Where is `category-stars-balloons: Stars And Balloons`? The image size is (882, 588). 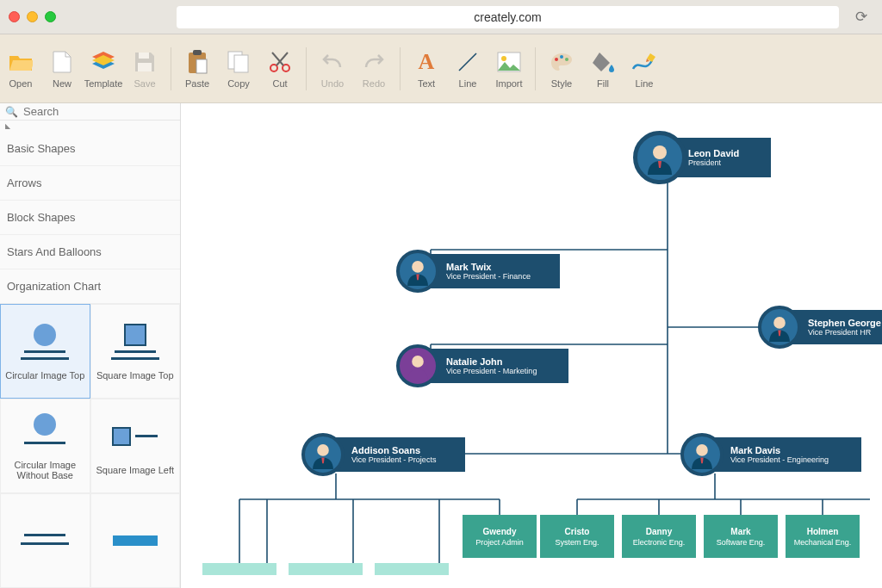
category-stars-balloons: Stars And Balloons is located at coordinates (90, 252).